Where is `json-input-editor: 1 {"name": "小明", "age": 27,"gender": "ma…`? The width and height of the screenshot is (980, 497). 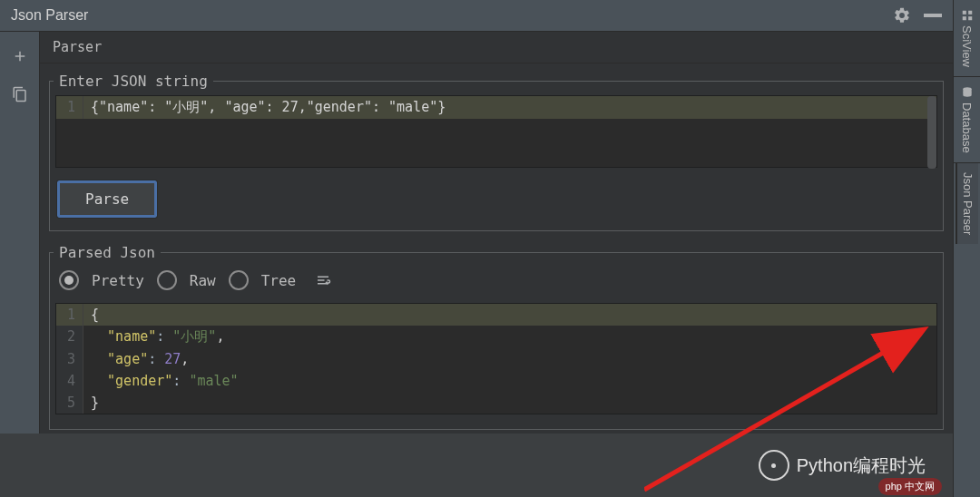 json-input-editor: 1 {"name": "小明", "age": 27,"gender": "ma… is located at coordinates (496, 132).